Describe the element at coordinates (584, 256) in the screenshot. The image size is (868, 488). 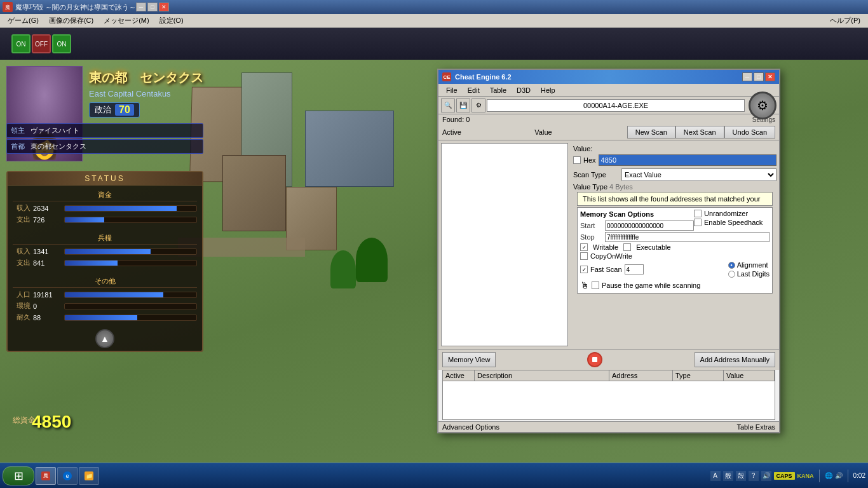
I see `ce-copyonwrite-checkbox` at that location.